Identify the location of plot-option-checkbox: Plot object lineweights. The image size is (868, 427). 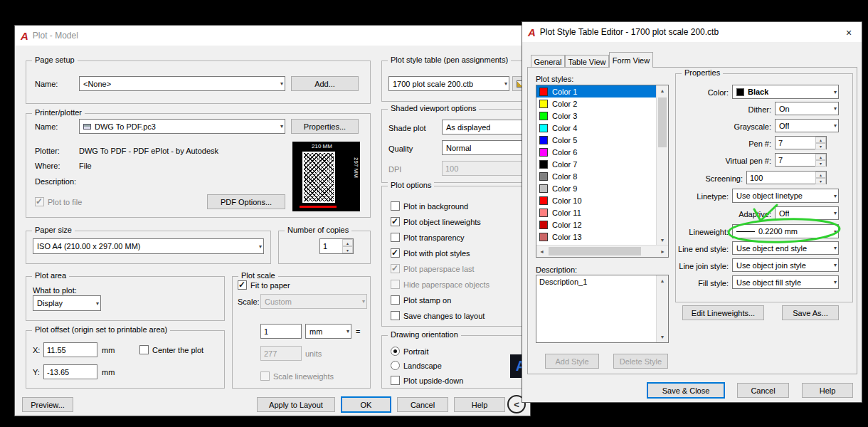
(440, 222).